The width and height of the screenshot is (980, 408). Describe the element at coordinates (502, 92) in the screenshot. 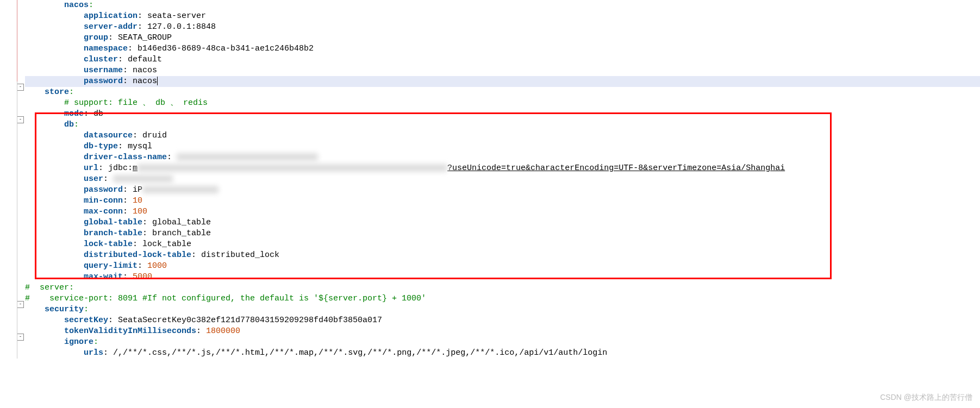

I see `code-line: store:` at that location.